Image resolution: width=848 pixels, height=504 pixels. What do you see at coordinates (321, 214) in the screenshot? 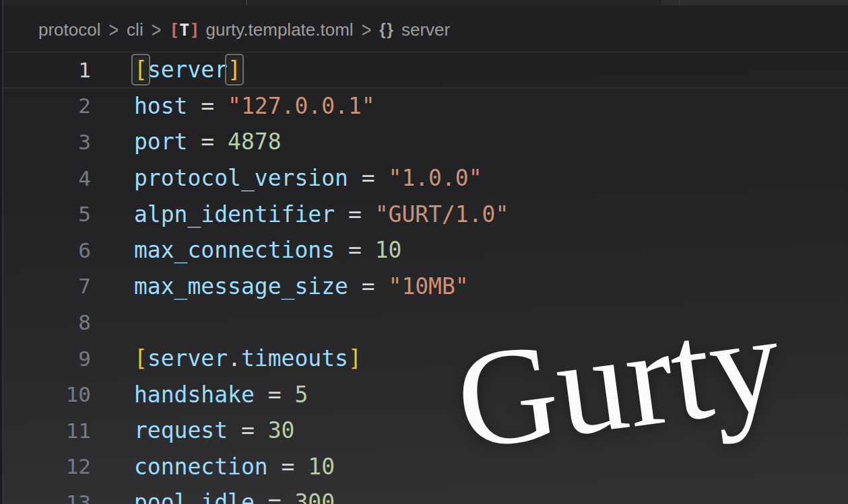
I see `code-line-content: alpn_identifier = "GURT/1.0"` at bounding box center [321, 214].